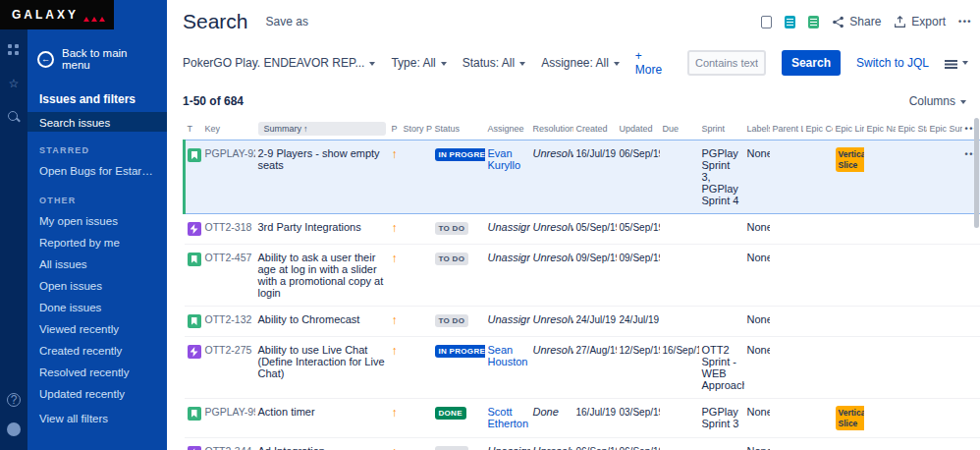  Describe the element at coordinates (229, 130) in the screenshot. I see `column-header-key: Key` at that location.